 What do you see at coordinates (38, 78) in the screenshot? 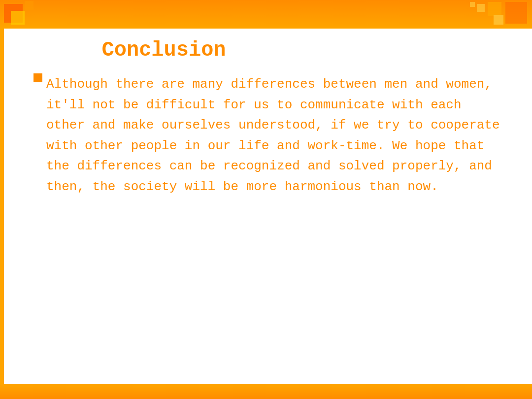
I see `bullet-icon` at bounding box center [38, 78].